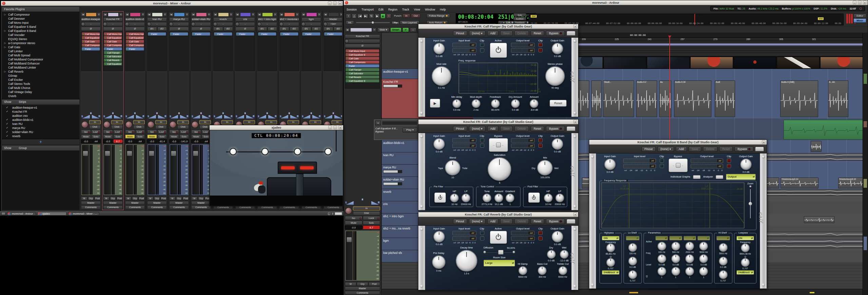 The height and width of the screenshot is (295, 868). I want to click on edit-mode-dropdown: Slide ▾, so click(383, 30).